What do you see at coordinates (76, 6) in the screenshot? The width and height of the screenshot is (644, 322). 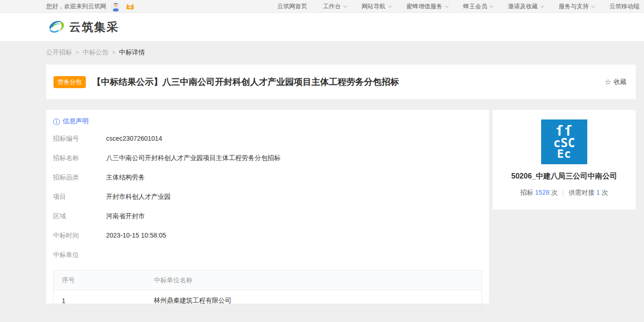 I see `greeting-text: 您好，欢迎来到云筑网` at bounding box center [76, 6].